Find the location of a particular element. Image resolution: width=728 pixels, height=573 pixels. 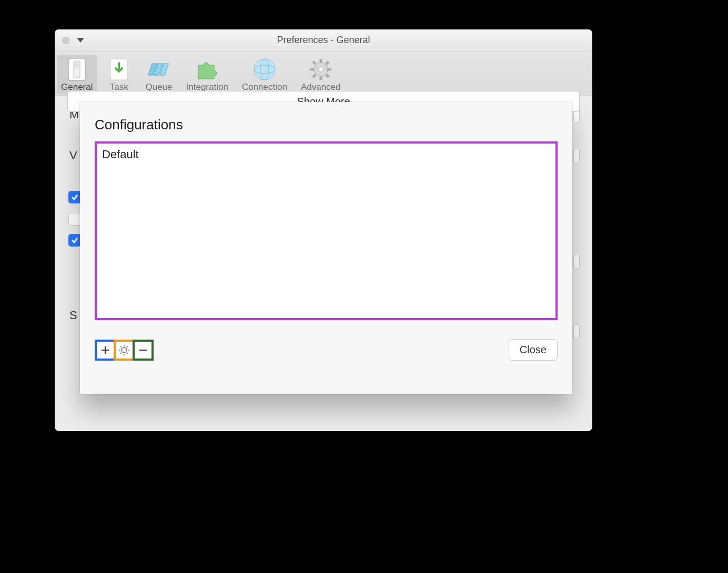

globe-icon is located at coordinates (265, 69).